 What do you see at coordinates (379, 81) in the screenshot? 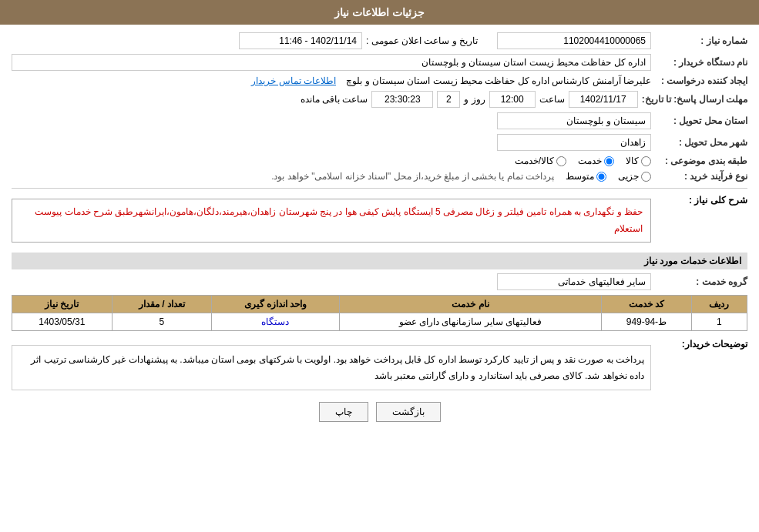
I see `creator-row: ایجاد کننده درخواست : علیرضا آرامنش کارش…` at bounding box center [379, 81].